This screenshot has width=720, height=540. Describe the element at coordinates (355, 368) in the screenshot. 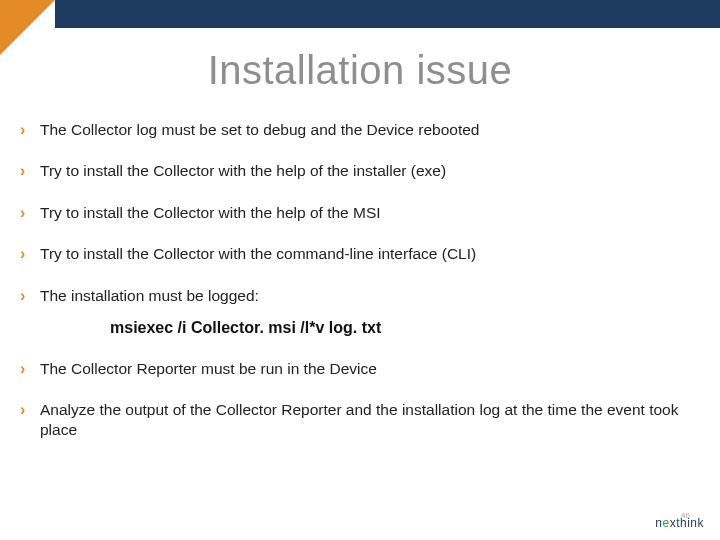

I see `bullet-item: › The Collector Reporter must be run in …` at that location.